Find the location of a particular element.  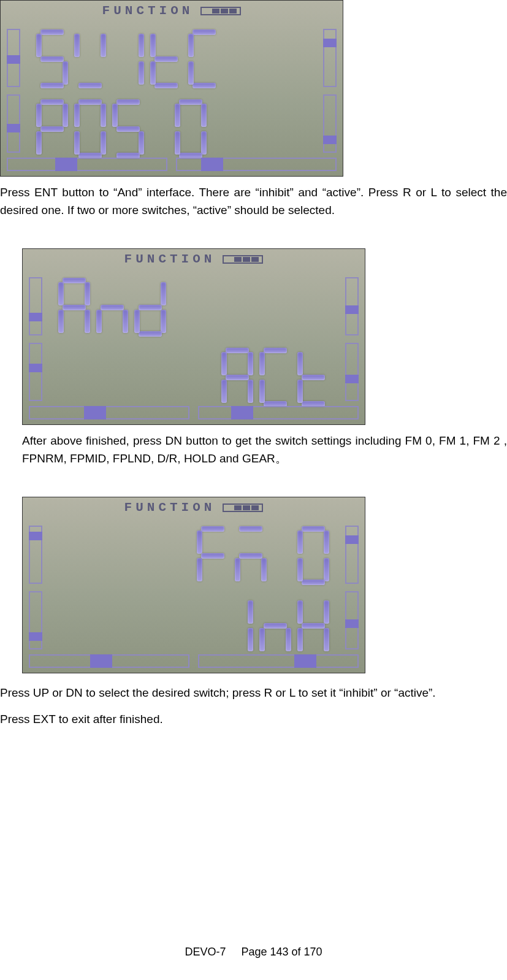

footer-model: DEVO-7 is located at coordinates (205, 952).